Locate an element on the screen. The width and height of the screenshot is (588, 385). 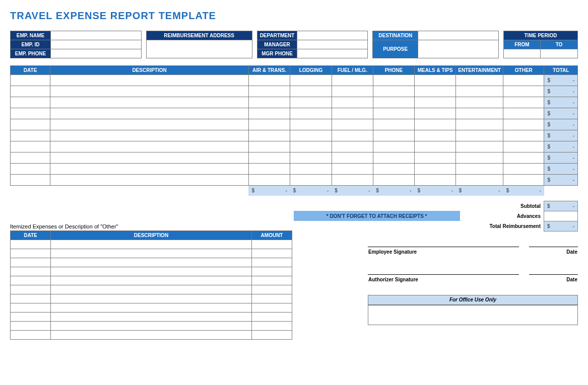
input-to is located at coordinates (559, 54).